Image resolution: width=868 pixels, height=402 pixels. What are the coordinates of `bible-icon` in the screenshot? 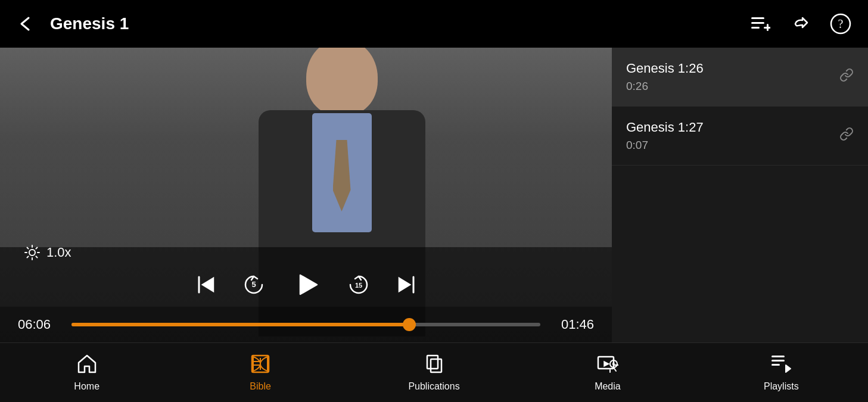 It's located at (260, 366).